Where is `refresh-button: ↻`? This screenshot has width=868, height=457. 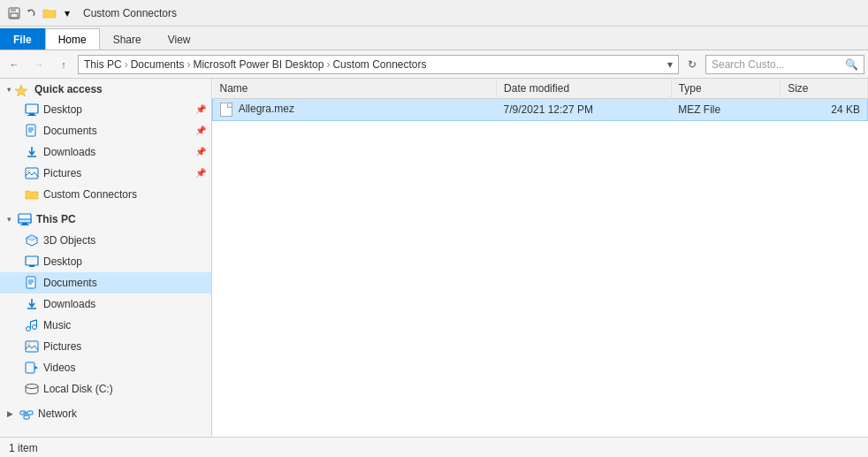
refresh-button: ↻ is located at coordinates (692, 65).